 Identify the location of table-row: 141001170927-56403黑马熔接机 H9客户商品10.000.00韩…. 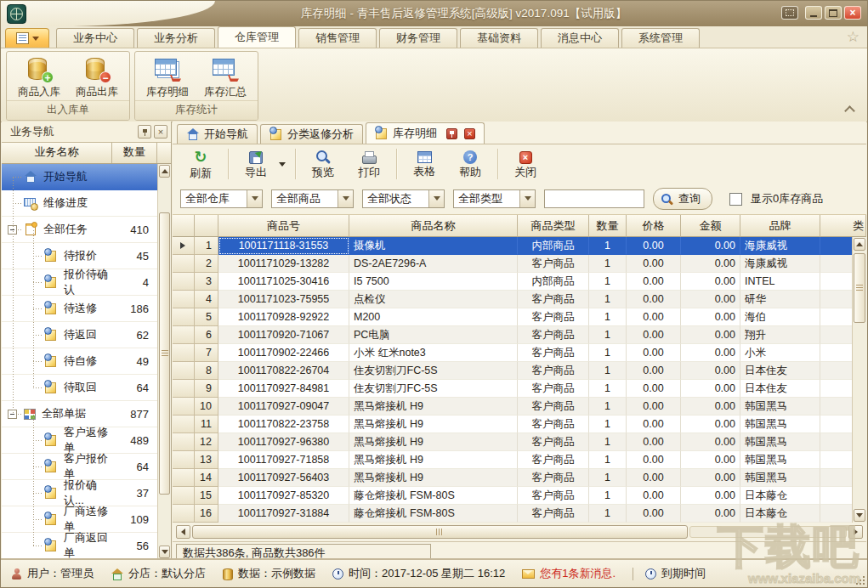
(519, 478).